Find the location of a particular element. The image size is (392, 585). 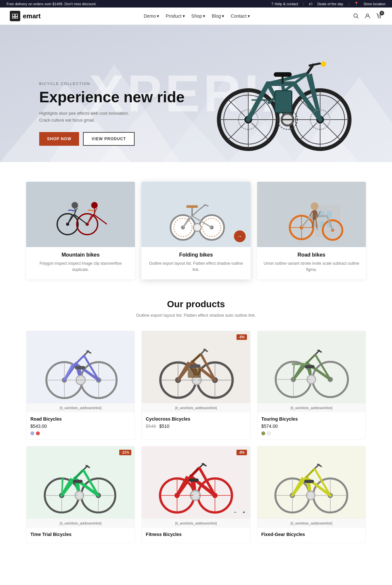

product-info-fixedgear: Fixed-Gear Bicycles is located at coordinates (312, 535).